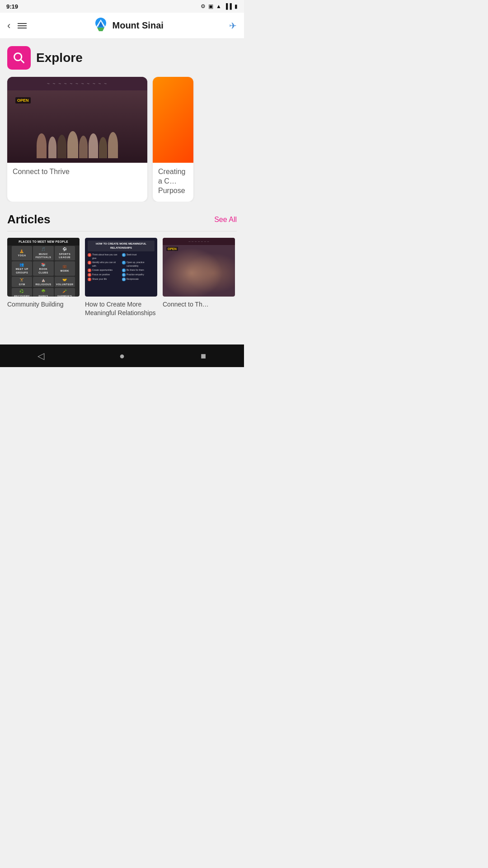 This screenshot has width=488, height=868. I want to click on bottom-nav-bar: ◁ ● ■, so click(122, 356).